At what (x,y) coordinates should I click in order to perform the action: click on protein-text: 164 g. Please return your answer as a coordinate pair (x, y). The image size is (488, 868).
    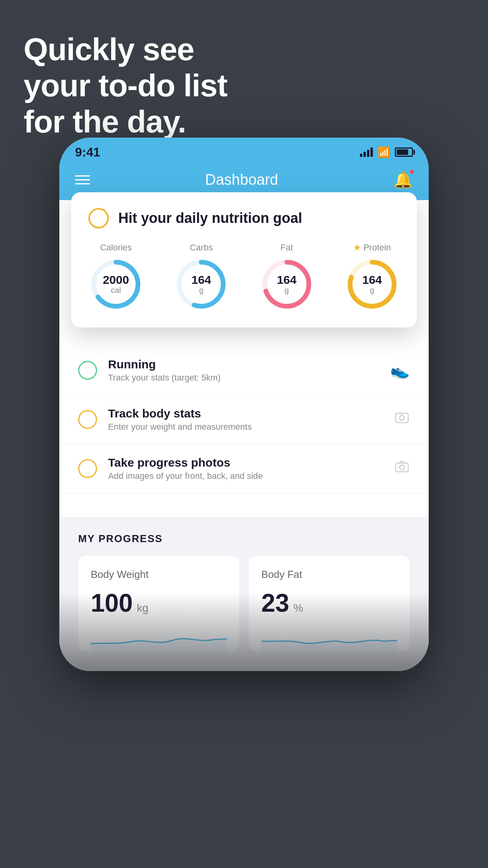
    Looking at the image, I should click on (372, 285).